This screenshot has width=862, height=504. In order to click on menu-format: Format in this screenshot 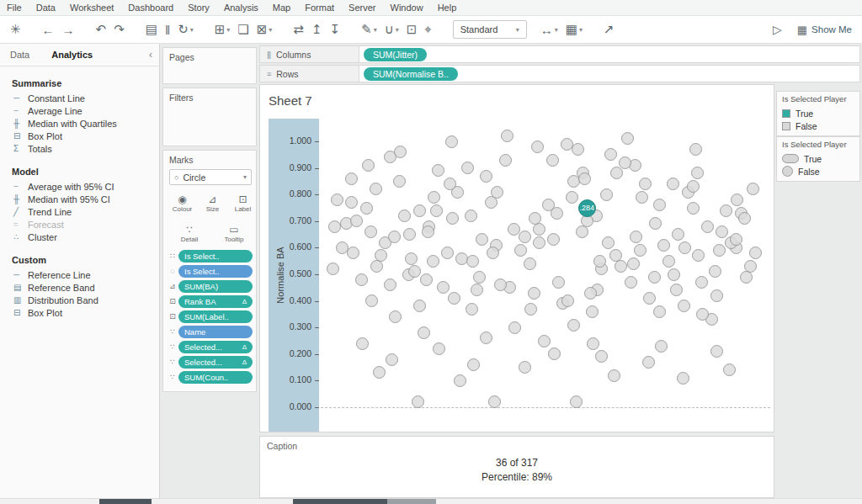, I will do `click(320, 8)`.